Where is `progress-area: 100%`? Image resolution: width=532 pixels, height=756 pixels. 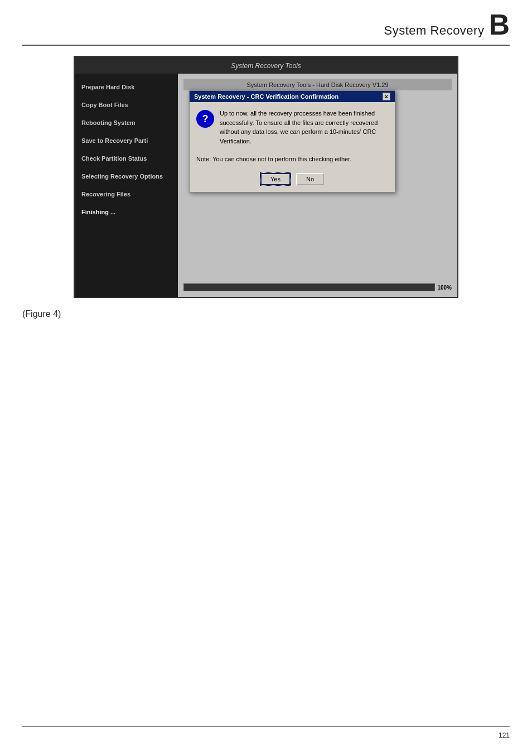
progress-area: 100% is located at coordinates (318, 287).